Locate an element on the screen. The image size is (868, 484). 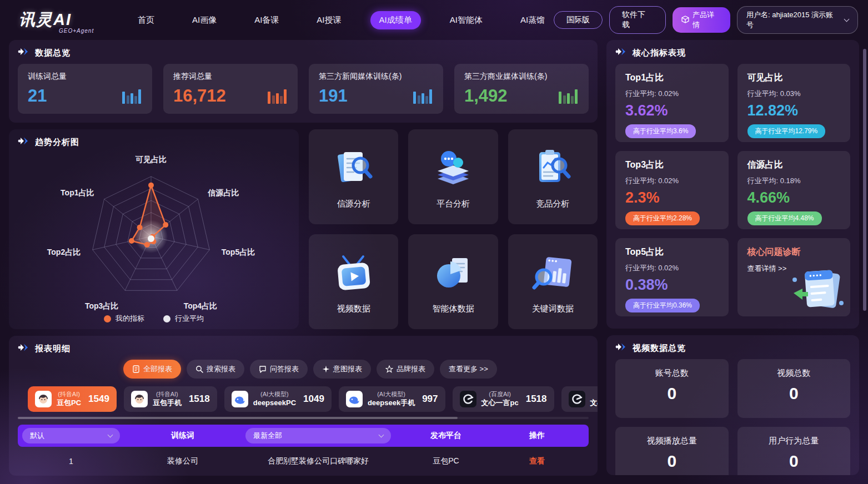
legend-item: 行业平均 is located at coordinates (183, 319).